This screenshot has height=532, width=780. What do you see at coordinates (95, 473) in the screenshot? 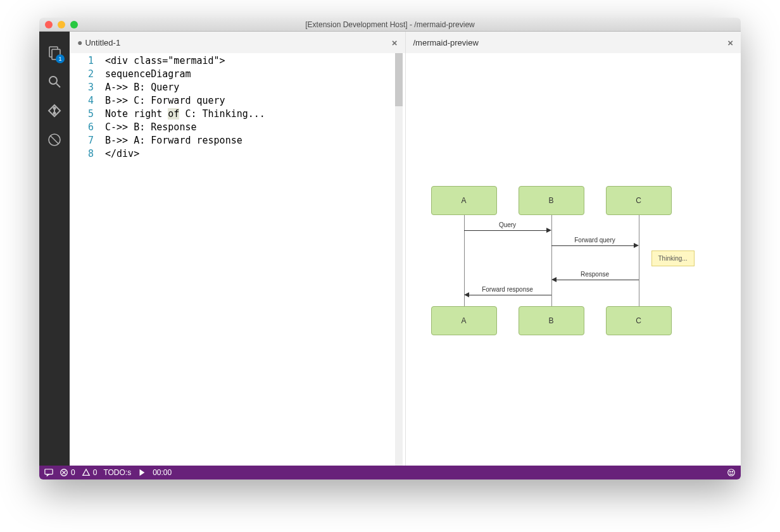
I see `warning-count: 0` at bounding box center [95, 473].